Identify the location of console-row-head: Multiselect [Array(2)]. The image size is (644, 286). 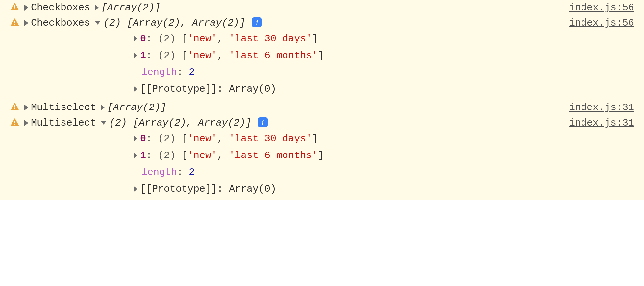
(322, 107).